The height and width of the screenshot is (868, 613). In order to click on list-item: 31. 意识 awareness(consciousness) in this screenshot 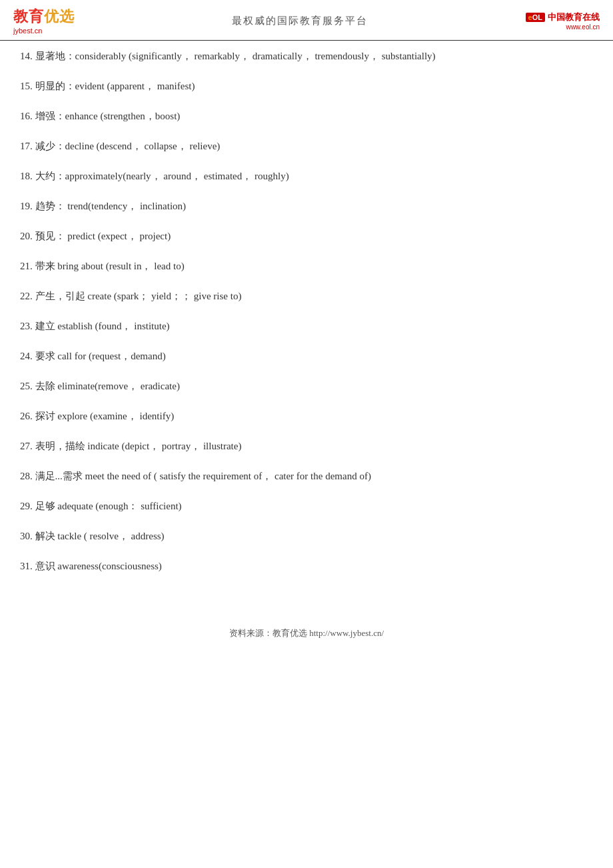, I will do `click(306, 567)`.